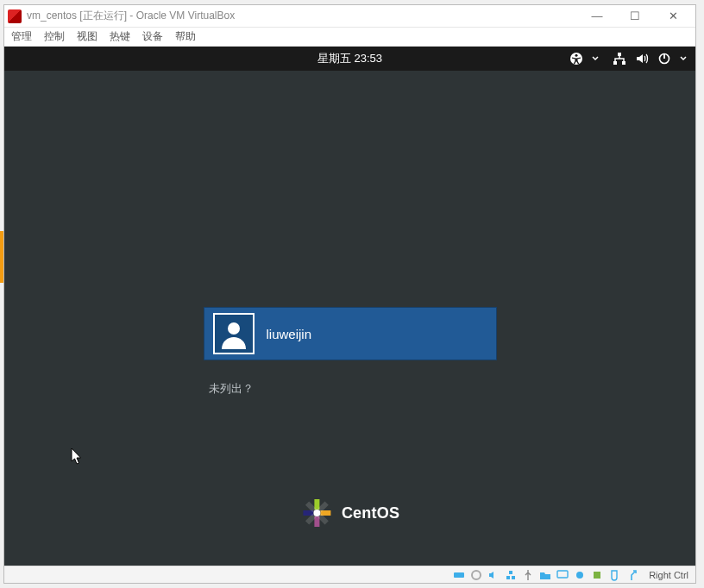  I want to click on system-menu, so click(650, 59).